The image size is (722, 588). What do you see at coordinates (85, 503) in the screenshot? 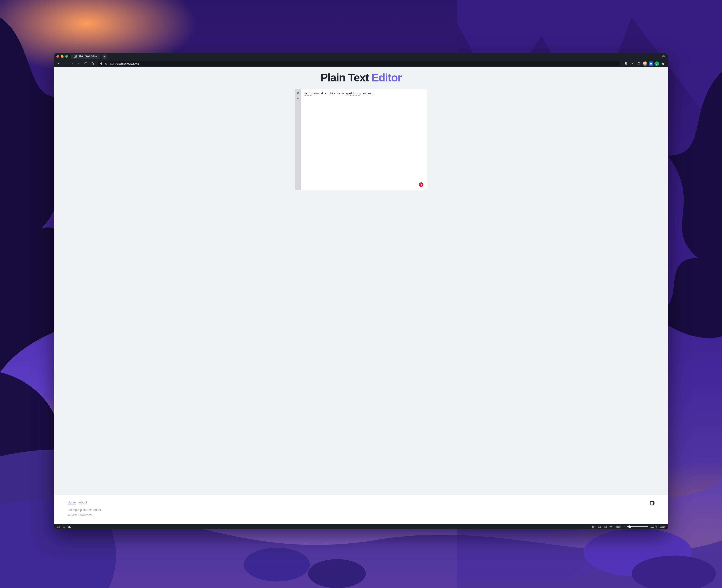
I see `footer-links: HomeAbout` at bounding box center [85, 503].